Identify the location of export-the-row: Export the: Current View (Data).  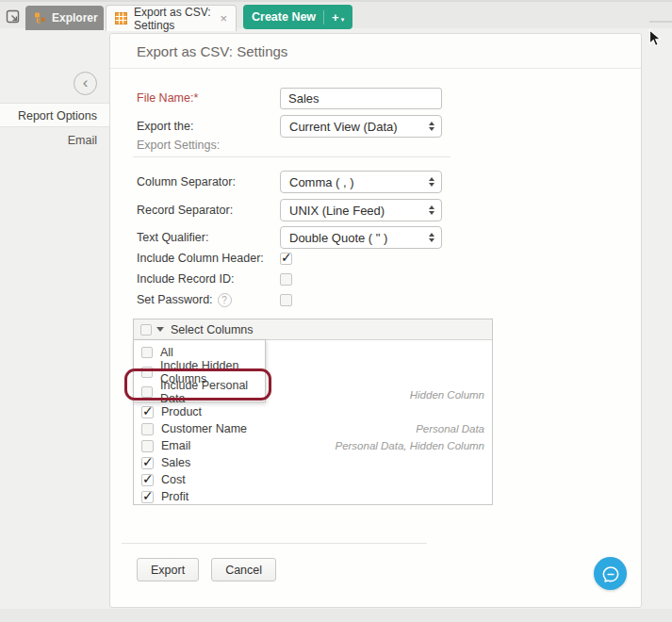
(289, 126).